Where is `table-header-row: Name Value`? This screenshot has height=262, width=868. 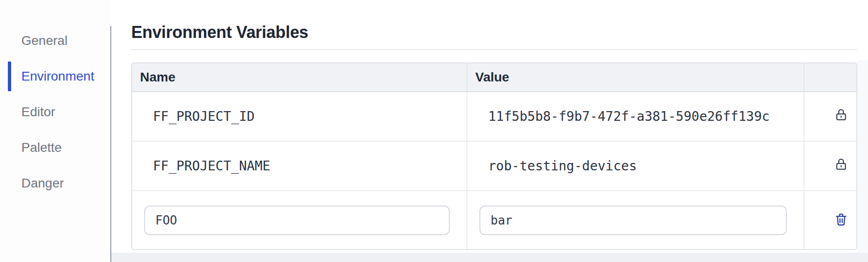
table-header-row: Name Value is located at coordinates (494, 78).